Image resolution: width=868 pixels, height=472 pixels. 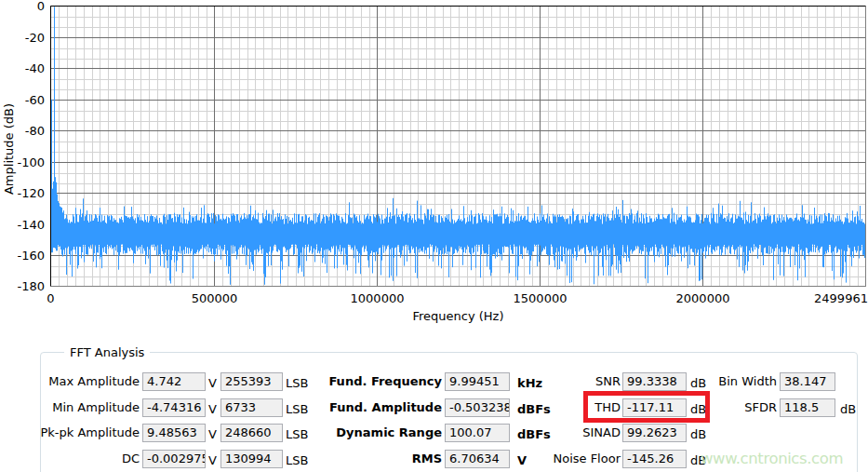 I want to click on min-amplitude-lsb-unit: LSB, so click(x=297, y=410).